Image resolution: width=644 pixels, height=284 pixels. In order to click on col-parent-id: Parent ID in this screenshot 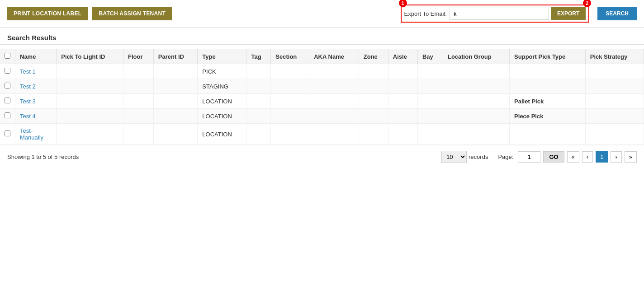, I will do `click(175, 57)`.